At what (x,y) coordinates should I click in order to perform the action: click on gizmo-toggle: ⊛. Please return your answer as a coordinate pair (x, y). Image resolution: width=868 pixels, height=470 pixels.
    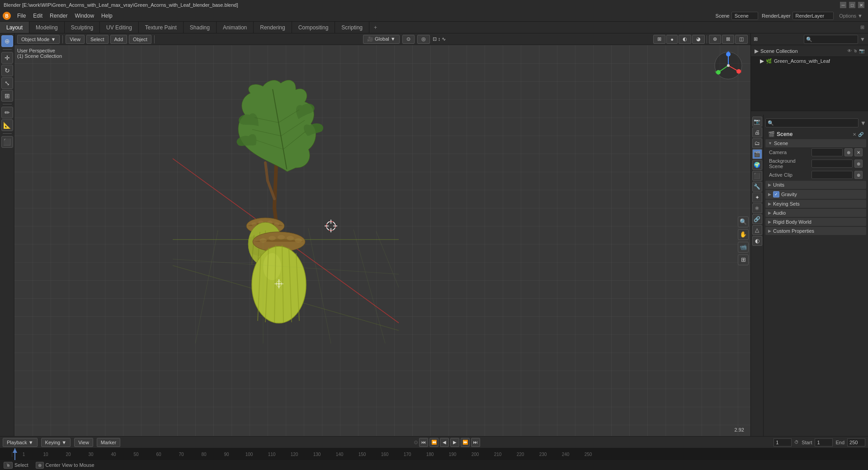
    Looking at the image, I should click on (715, 39).